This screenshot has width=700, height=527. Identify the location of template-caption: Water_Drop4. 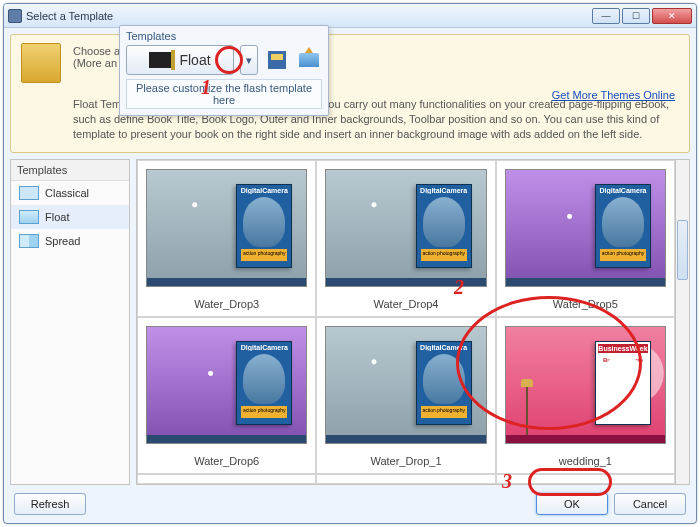
(406, 306).